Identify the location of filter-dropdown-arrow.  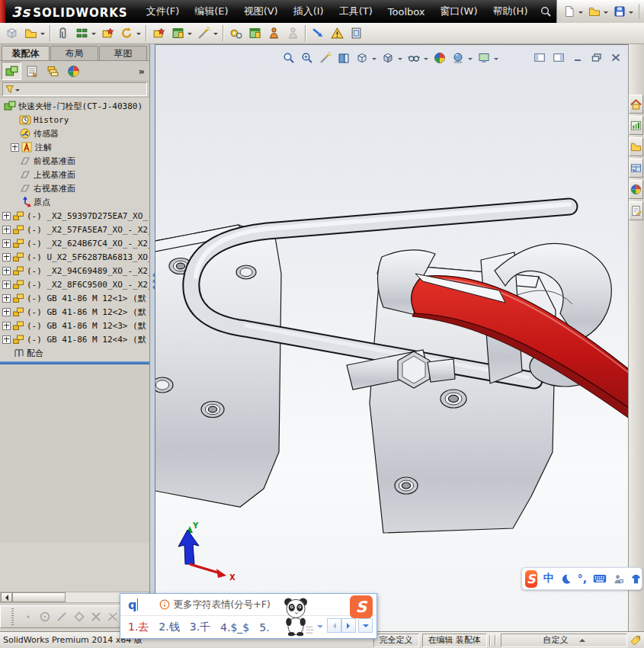
(18, 91).